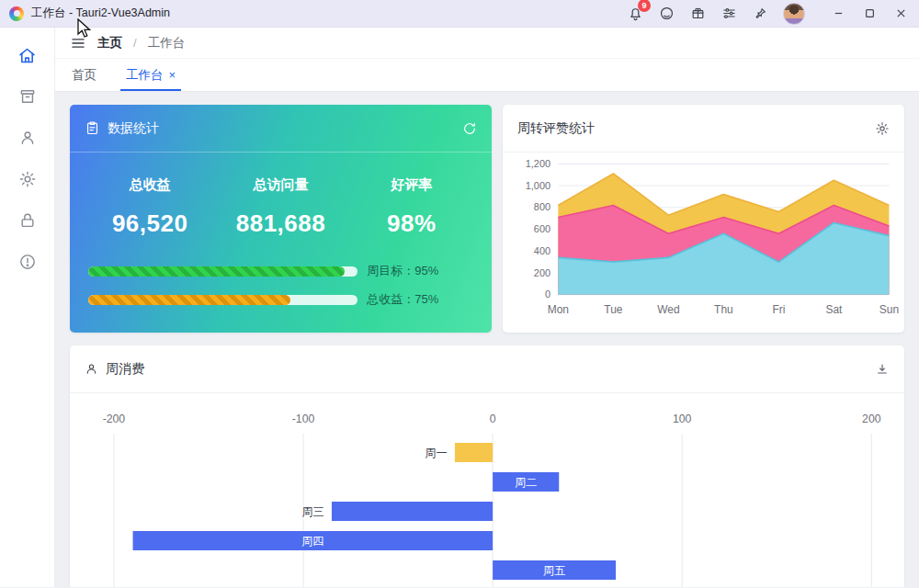  I want to click on area-chart: 02004006008001,0001,200MonTueWedThuFriSa…, so click(704, 243).